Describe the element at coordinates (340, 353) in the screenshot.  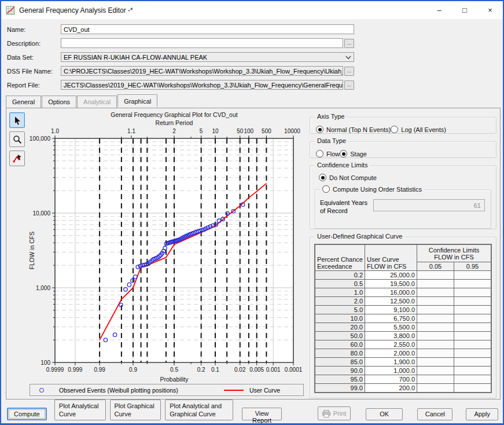
I see `pce-cell: 80.0` at that location.